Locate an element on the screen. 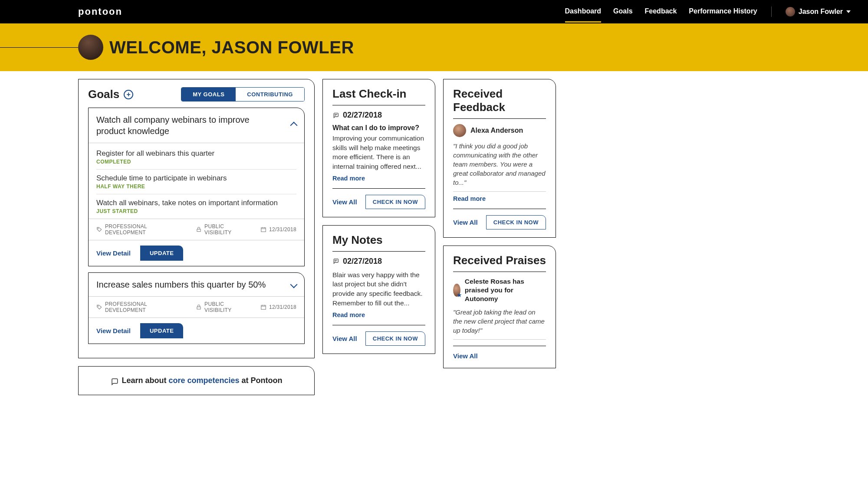  feedback-quote: "I think you did a good job communicatin… is located at coordinates (500, 167).